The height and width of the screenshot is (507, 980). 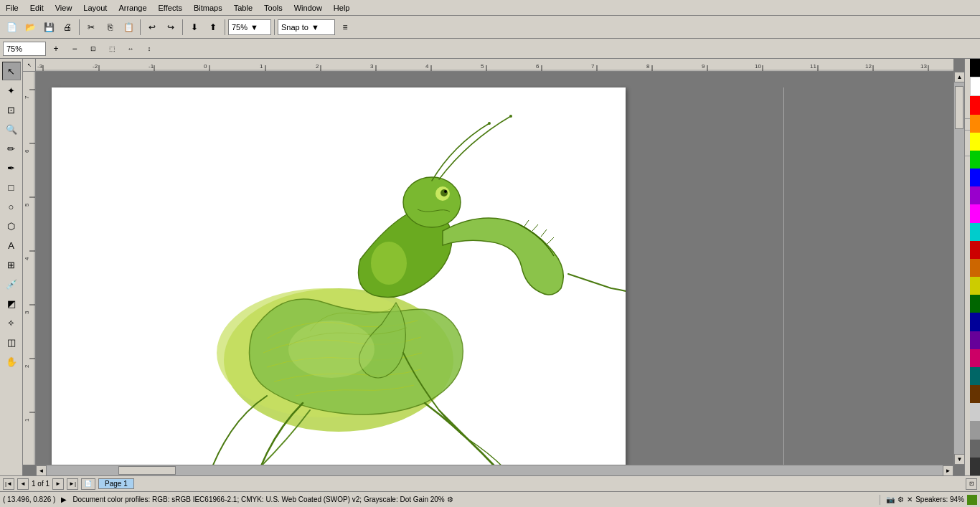 What do you see at coordinates (11, 129) in the screenshot?
I see `zoom-tool: 🔍` at bounding box center [11, 129].